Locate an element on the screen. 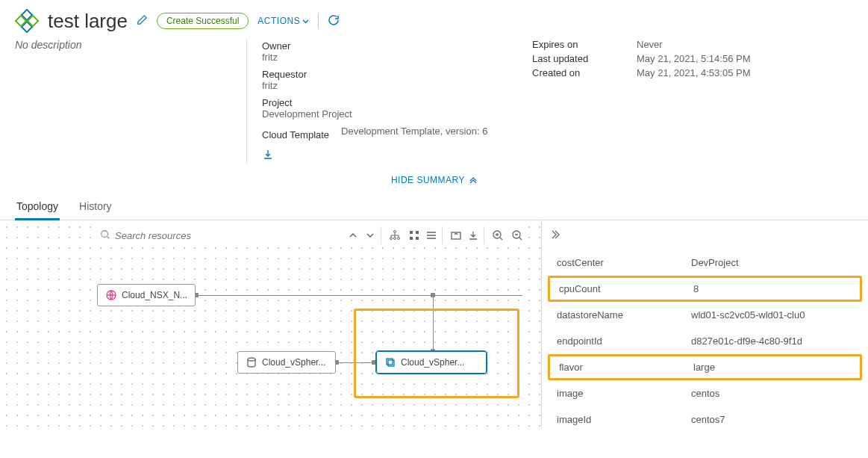  created-label: Created on is located at coordinates (569, 73).